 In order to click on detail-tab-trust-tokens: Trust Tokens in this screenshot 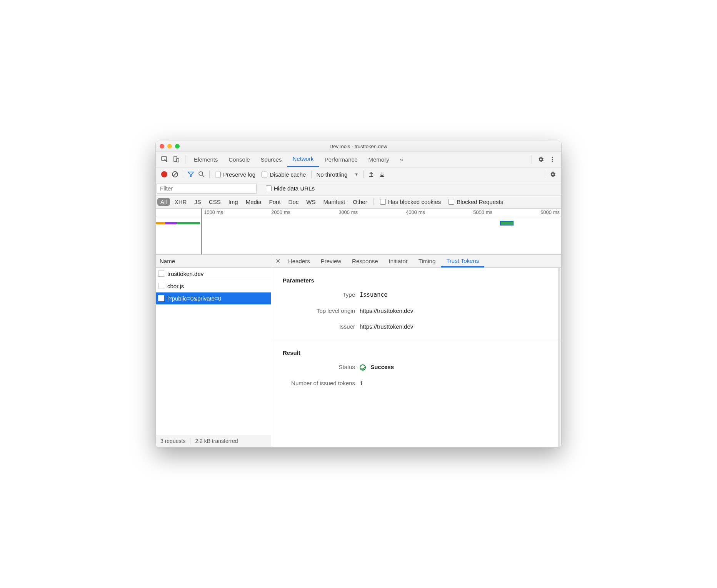, I will do `click(462, 261)`.